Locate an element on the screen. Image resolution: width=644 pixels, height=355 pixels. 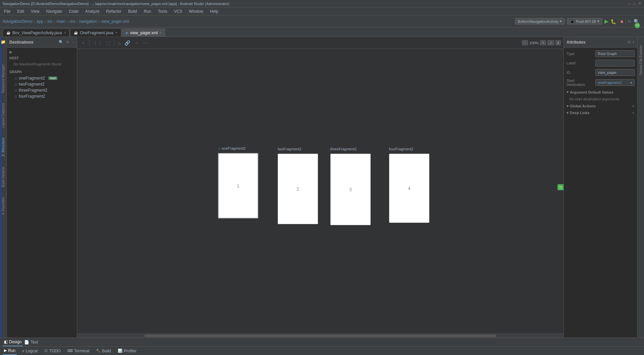
tab-close-onefragment: × is located at coordinates (116, 33).